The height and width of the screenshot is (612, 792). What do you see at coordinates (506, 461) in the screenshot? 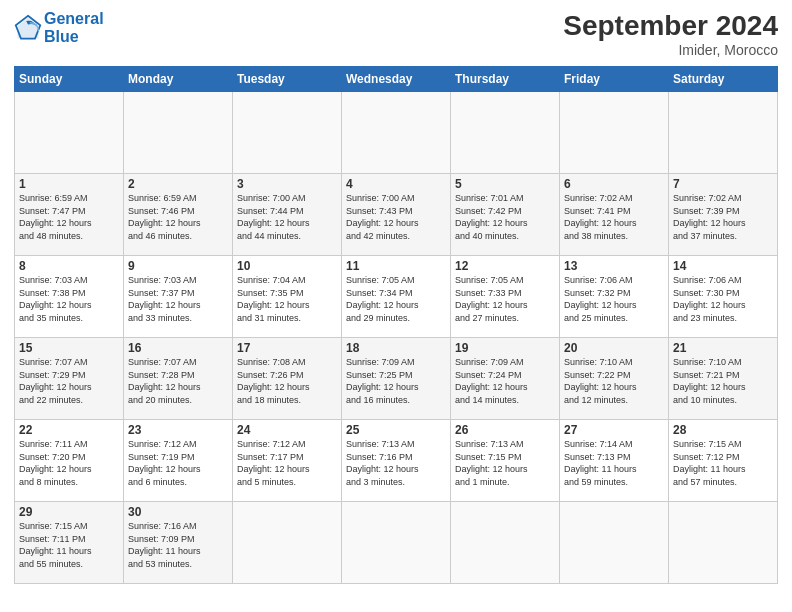
I see `day-cell: 26Sunrise: 7:13 AM Sunset: 7:15 PM Dayli…` at bounding box center [506, 461].